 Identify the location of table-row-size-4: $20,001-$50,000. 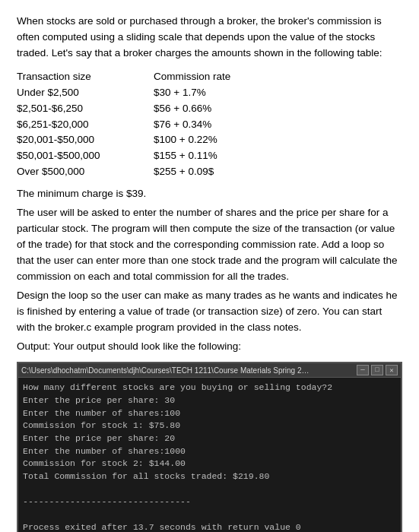
(85, 140).